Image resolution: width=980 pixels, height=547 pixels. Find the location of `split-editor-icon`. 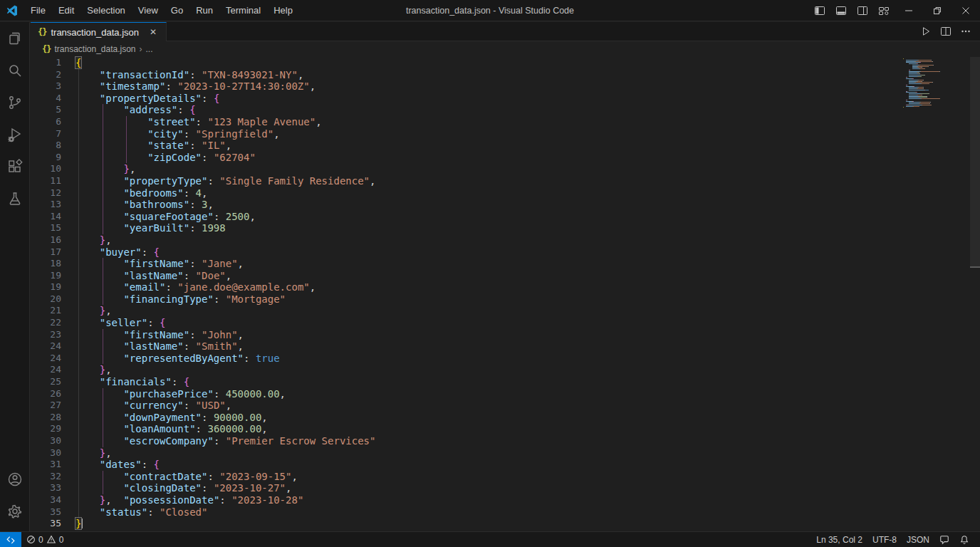

split-editor-icon is located at coordinates (946, 31).